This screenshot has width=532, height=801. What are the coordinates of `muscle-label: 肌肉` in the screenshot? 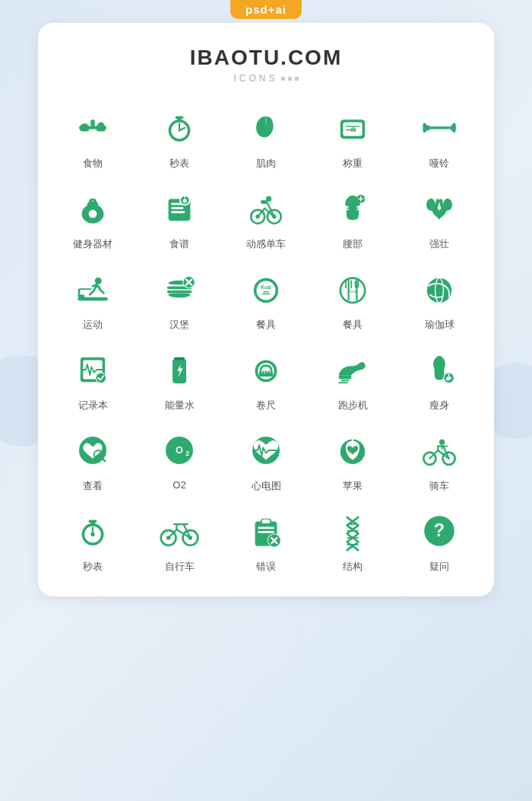 It's located at (266, 164).